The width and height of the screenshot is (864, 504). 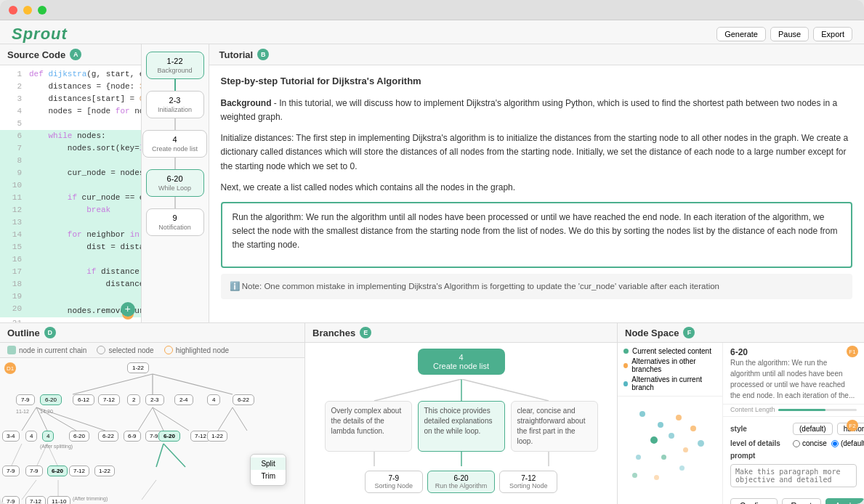 I want to click on node-id-display: 6-20, so click(x=794, y=352).